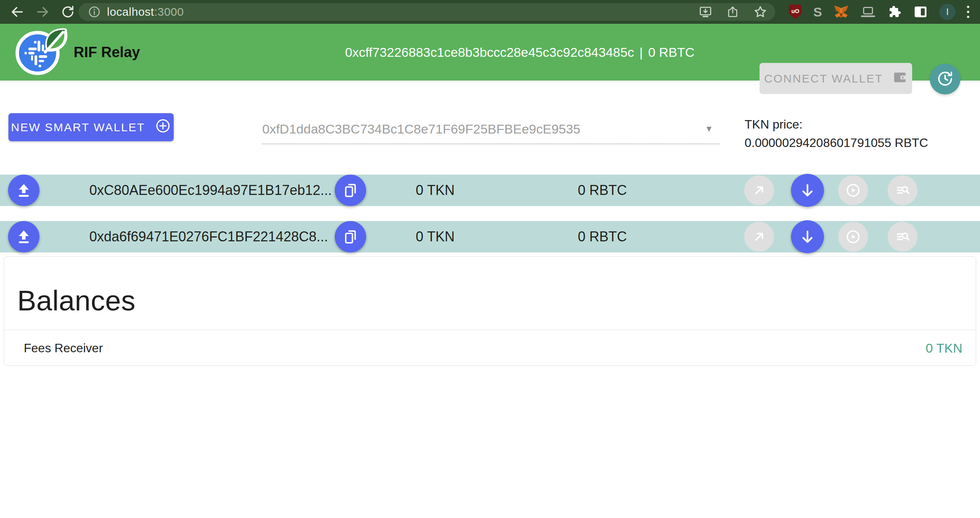  Describe the element at coordinates (63, 348) in the screenshot. I see `fees-receiver-label: Fees Receiver` at that location.